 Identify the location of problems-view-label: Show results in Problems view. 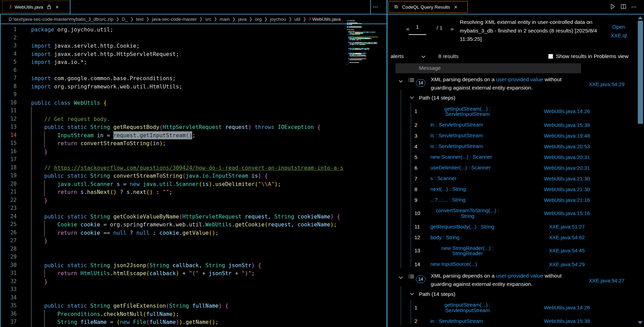
(592, 56).